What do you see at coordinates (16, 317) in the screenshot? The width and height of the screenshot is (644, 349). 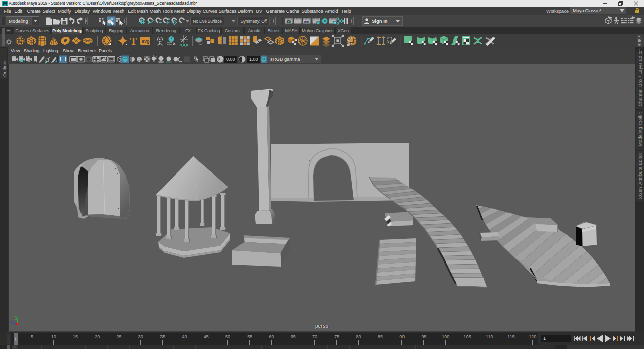 I see `svg-text: y` at bounding box center [16, 317].